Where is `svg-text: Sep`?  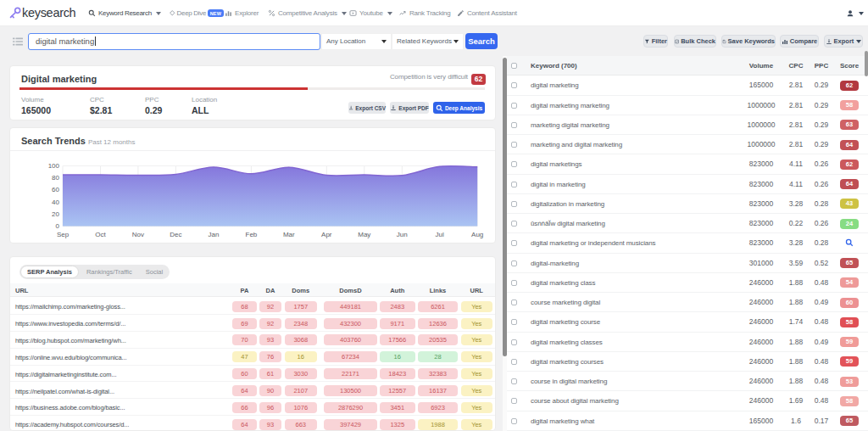 svg-text: Sep is located at coordinates (63, 234).